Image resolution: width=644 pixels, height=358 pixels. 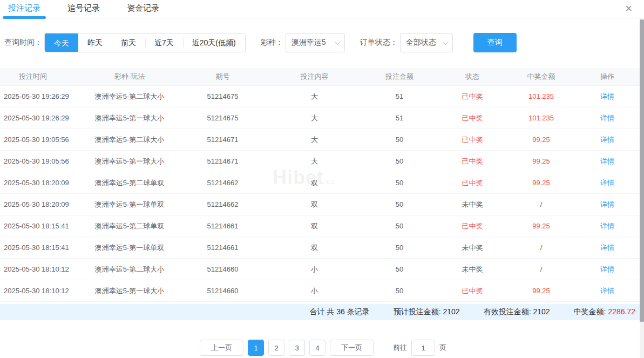 What do you see at coordinates (320, 205) in the screenshot?
I see `table-row: 2025-05-30 18:20:09 澳洲幸运5-第一球单双 51214662…` at bounding box center [320, 205].